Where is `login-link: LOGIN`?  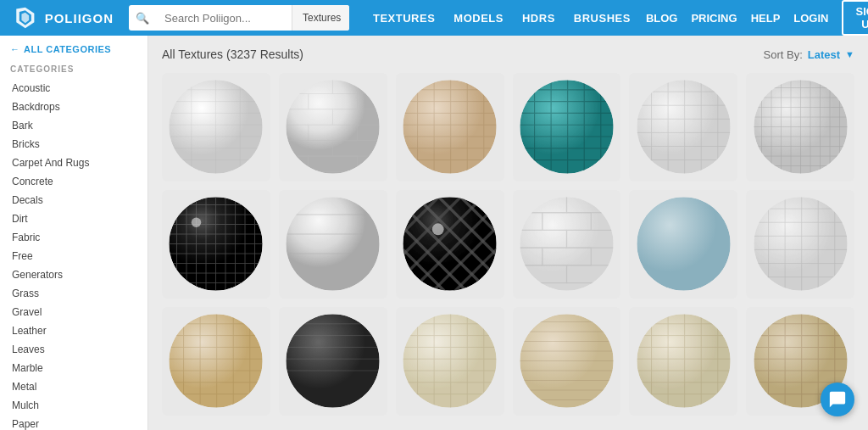 login-link: LOGIN is located at coordinates (810, 19).